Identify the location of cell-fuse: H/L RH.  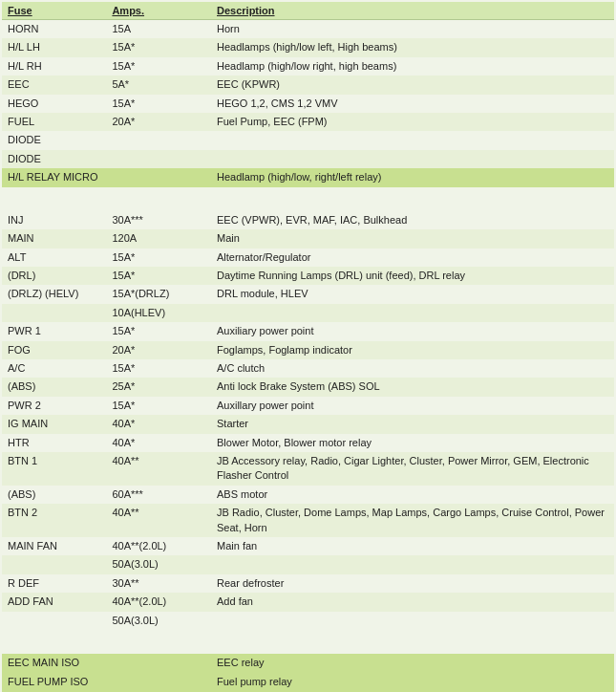
(53, 67).